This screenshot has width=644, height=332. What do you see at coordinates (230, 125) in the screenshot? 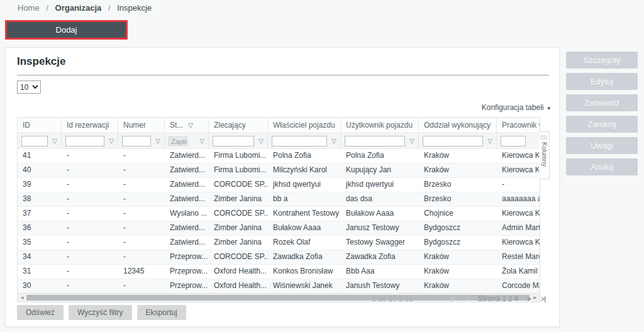
I see `column-header-label: Zlecający` at bounding box center [230, 125].